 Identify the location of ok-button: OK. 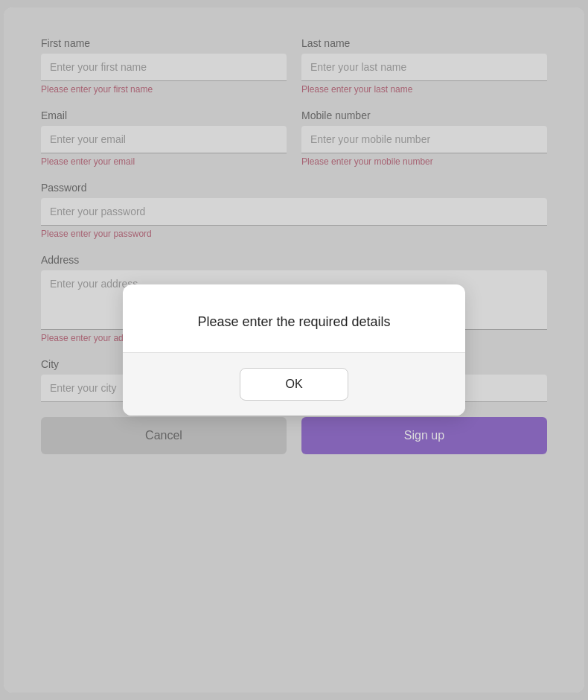
(293, 384).